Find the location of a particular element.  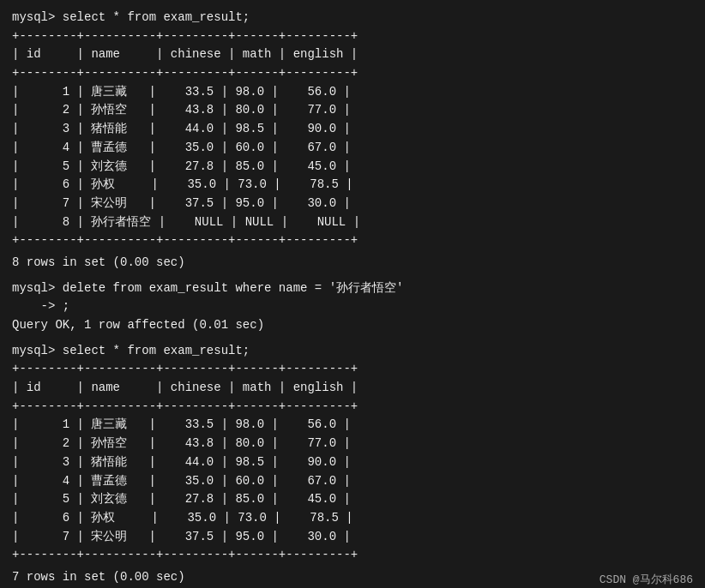

command-1: mysql> select * from exam_result; is located at coordinates (352, 18).